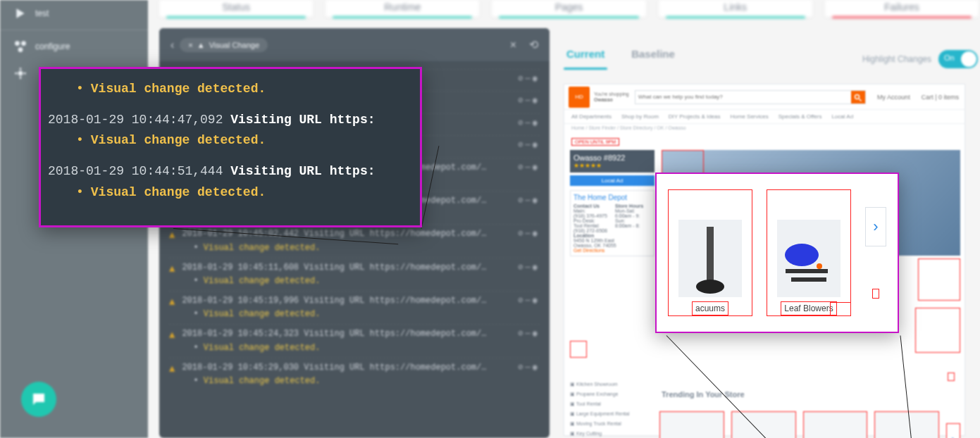 Image resolution: width=980 pixels, height=438 pixels. Describe the element at coordinates (710, 253) in the screenshot. I see `zoom-product-vacuums: acuums` at that location.